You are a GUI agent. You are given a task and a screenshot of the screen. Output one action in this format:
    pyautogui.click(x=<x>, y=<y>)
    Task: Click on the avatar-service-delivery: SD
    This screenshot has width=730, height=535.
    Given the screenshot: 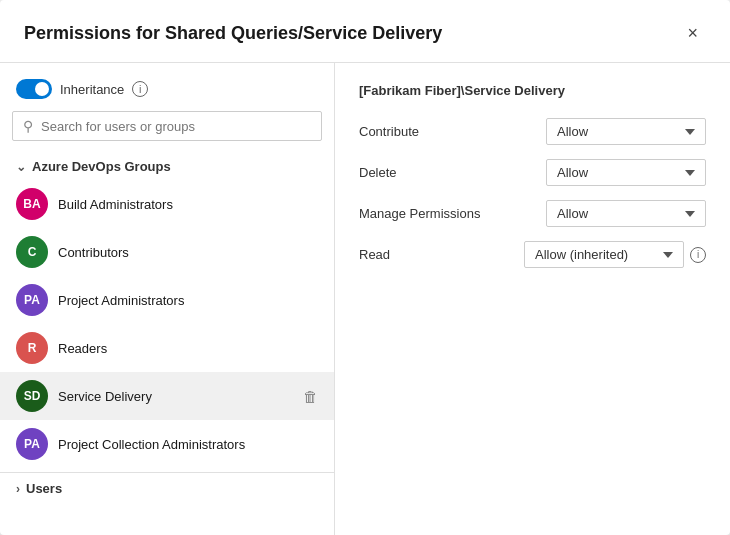 What is the action you would take?
    pyautogui.click(x=32, y=396)
    